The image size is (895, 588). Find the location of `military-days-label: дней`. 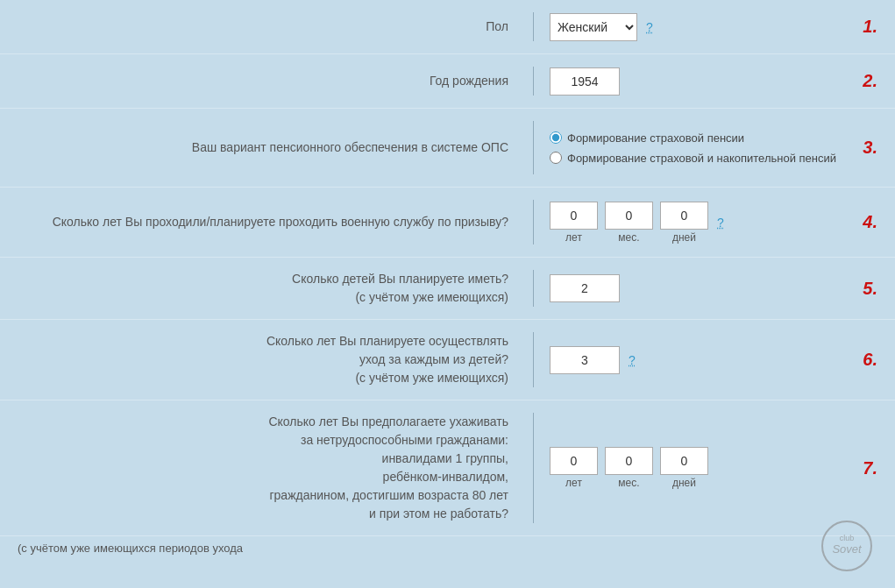

military-days-label: дней is located at coordinates (684, 237).